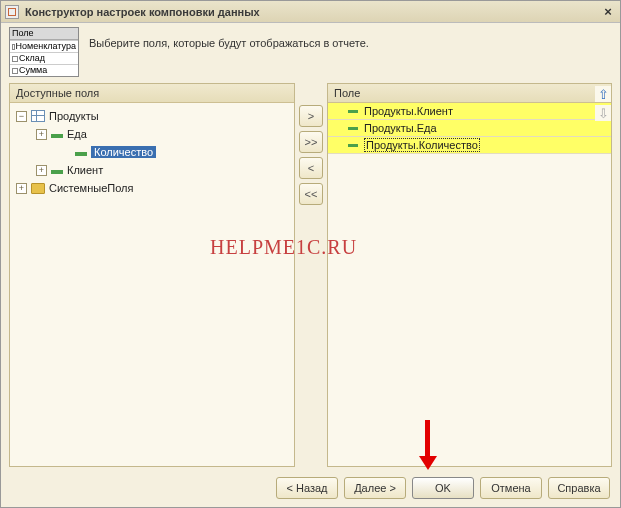  Describe the element at coordinates (312, 12) in the screenshot. I see `window-title: Конструктор настроек компоновки данных` at that location.